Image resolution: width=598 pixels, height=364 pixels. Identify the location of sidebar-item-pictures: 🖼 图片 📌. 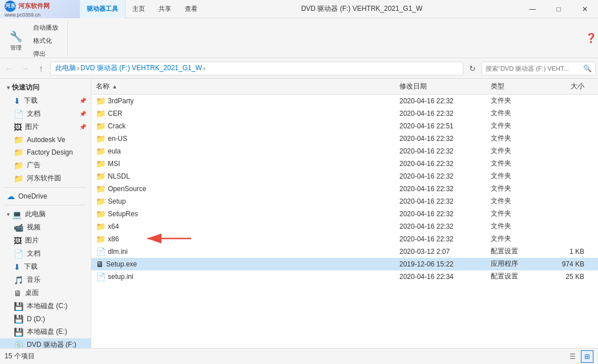
(46, 127).